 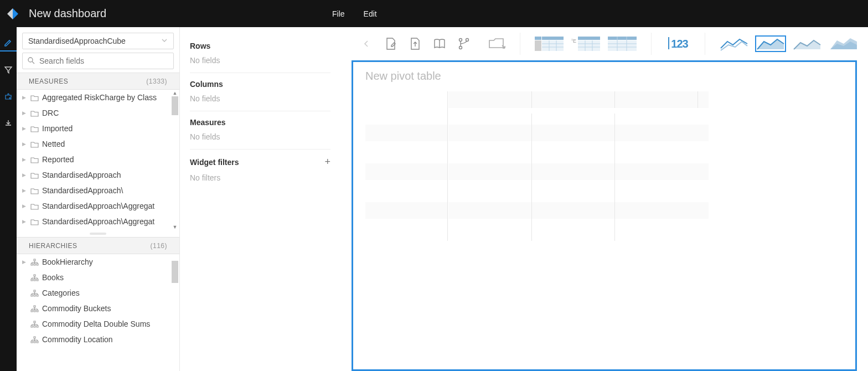 I want to click on tree-item-label: Netted, so click(x=53, y=144).